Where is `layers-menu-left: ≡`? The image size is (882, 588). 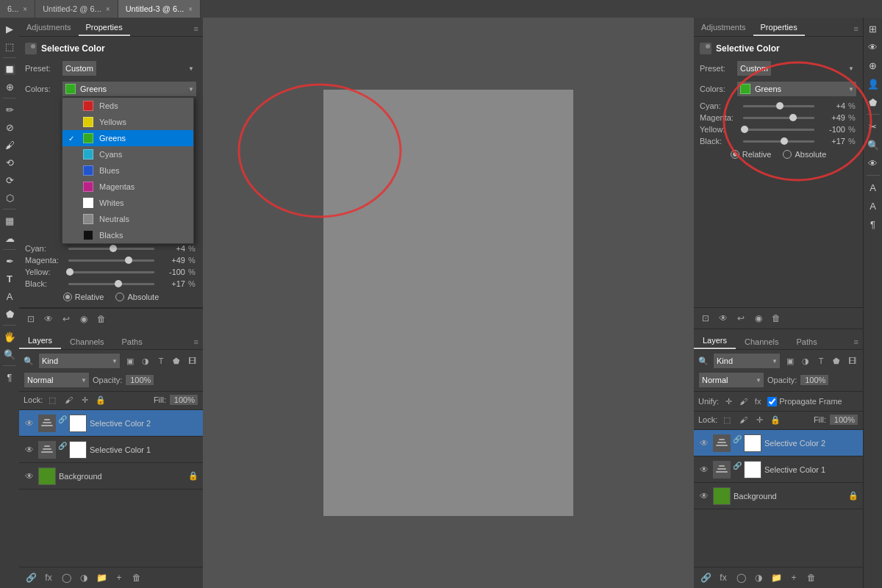 layers-menu-left: ≡ is located at coordinates (196, 342).